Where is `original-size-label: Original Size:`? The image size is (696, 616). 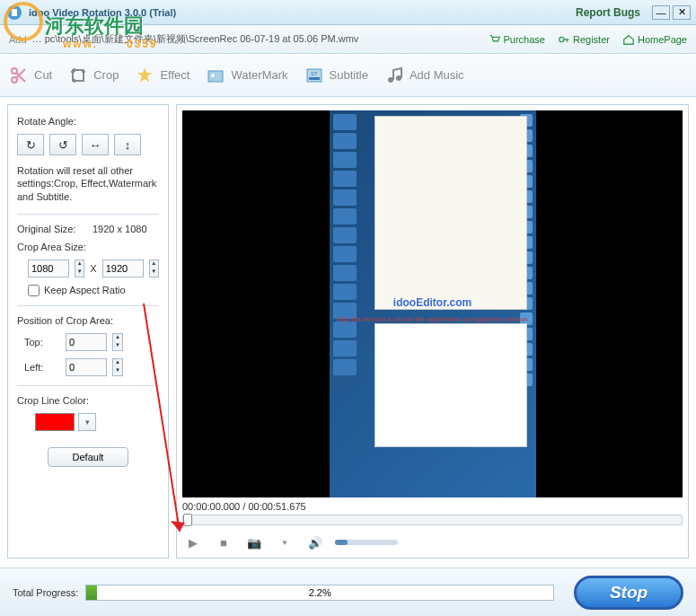
original-size-label: Original Size: is located at coordinates (52, 229).